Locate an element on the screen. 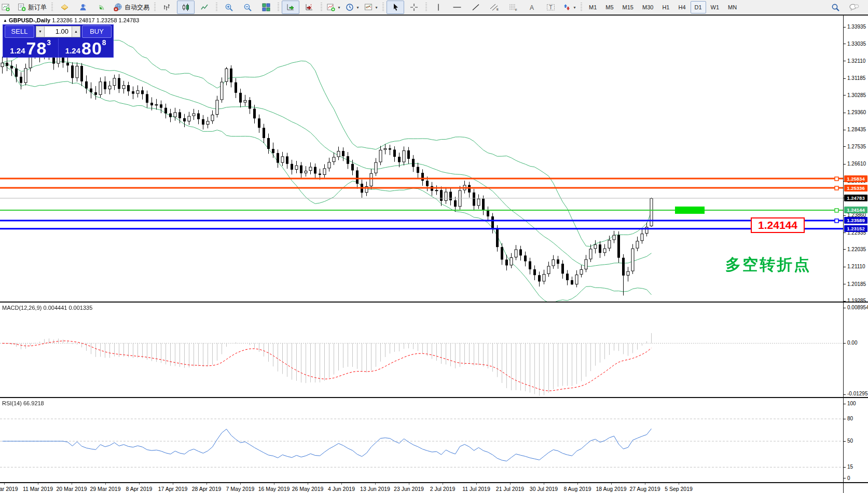  sell-price: 1.24 78 3 is located at coordinates (31, 48).